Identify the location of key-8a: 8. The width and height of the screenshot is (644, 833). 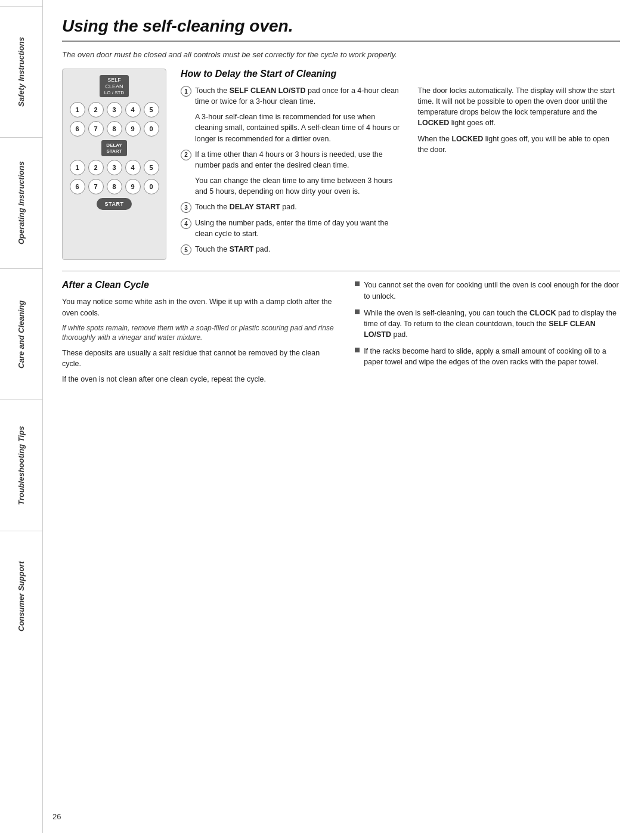
(114, 129).